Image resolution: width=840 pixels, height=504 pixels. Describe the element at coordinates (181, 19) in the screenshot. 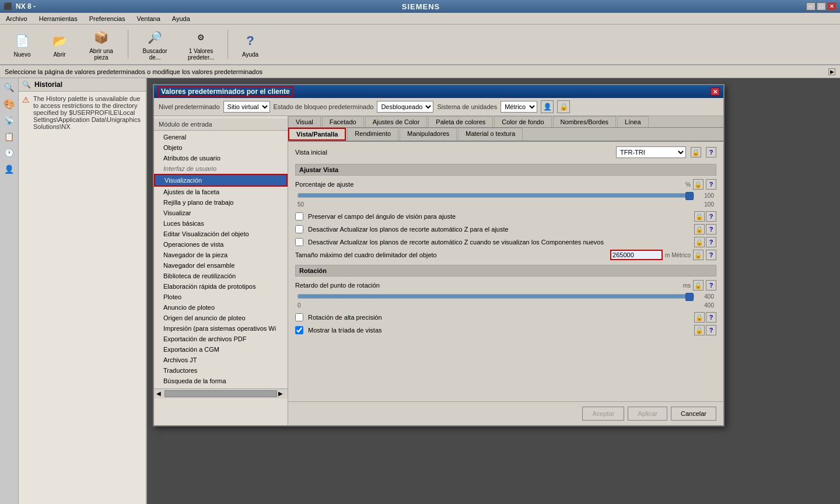

I see `menu-ayuda: Ayuda` at that location.